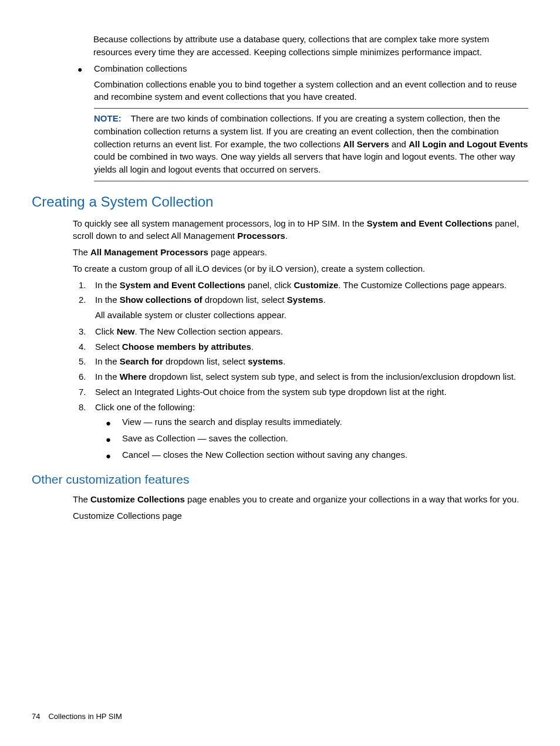 This screenshot has width=560, height=746. What do you see at coordinates (303, 377) in the screenshot?
I see `step-6: 6. In the Where dropdown list, select sy…` at bounding box center [303, 377].